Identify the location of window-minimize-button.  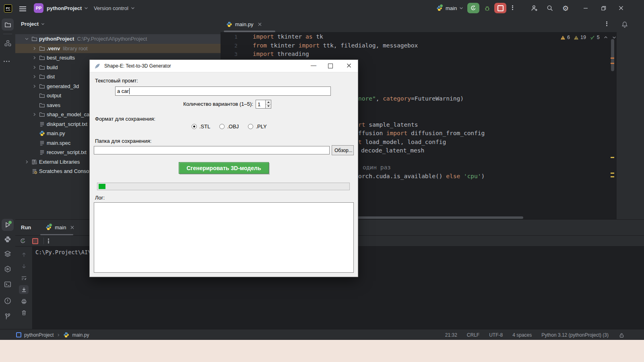
(586, 8).